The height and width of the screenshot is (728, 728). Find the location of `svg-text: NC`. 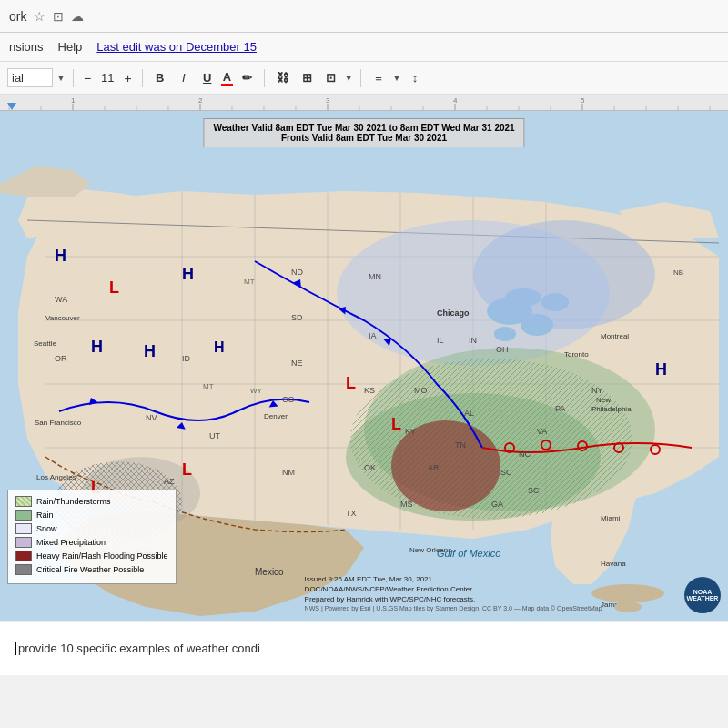

svg-text: NC is located at coordinates (524, 454).